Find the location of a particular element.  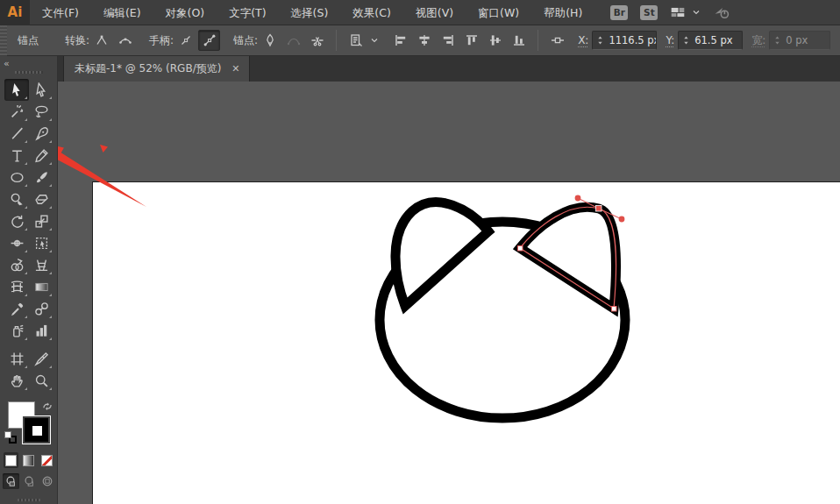

zoom-tool is located at coordinates (41, 380).